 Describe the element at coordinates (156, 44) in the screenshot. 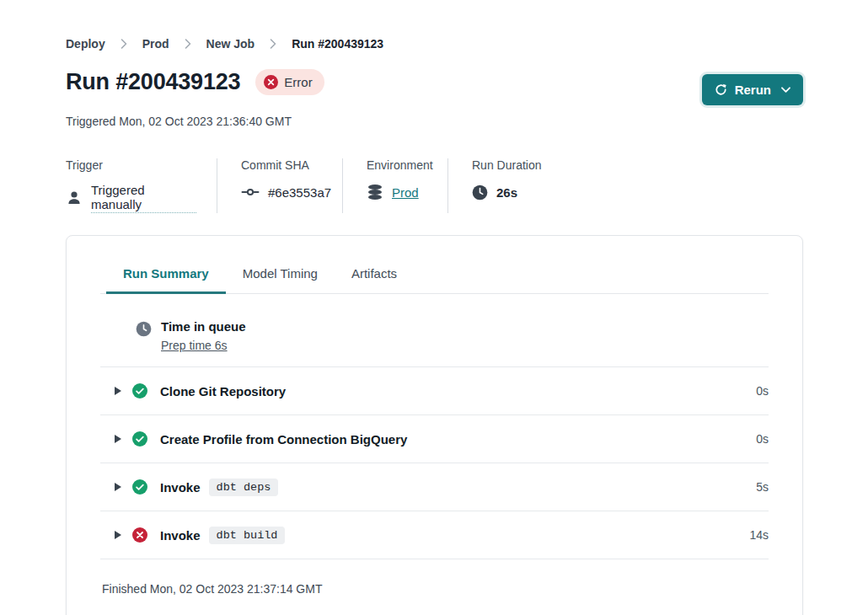

I see `breadcrumb-prod: Prod` at that location.